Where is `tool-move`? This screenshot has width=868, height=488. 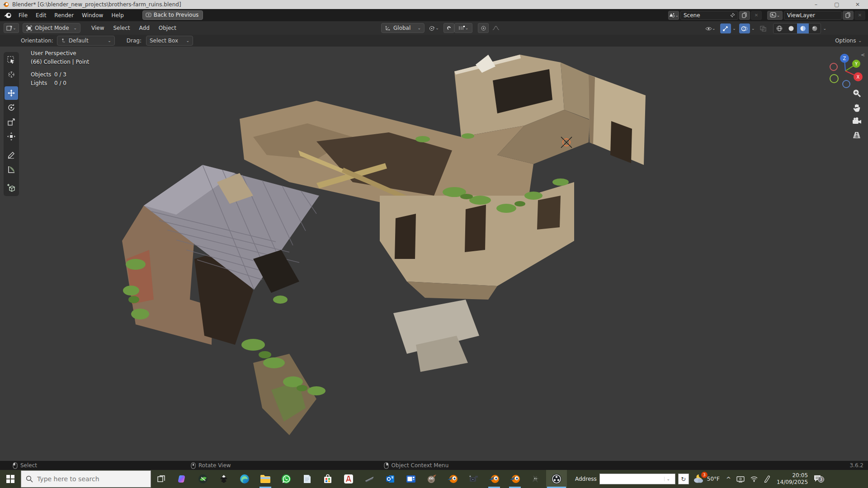
tool-move is located at coordinates (11, 93).